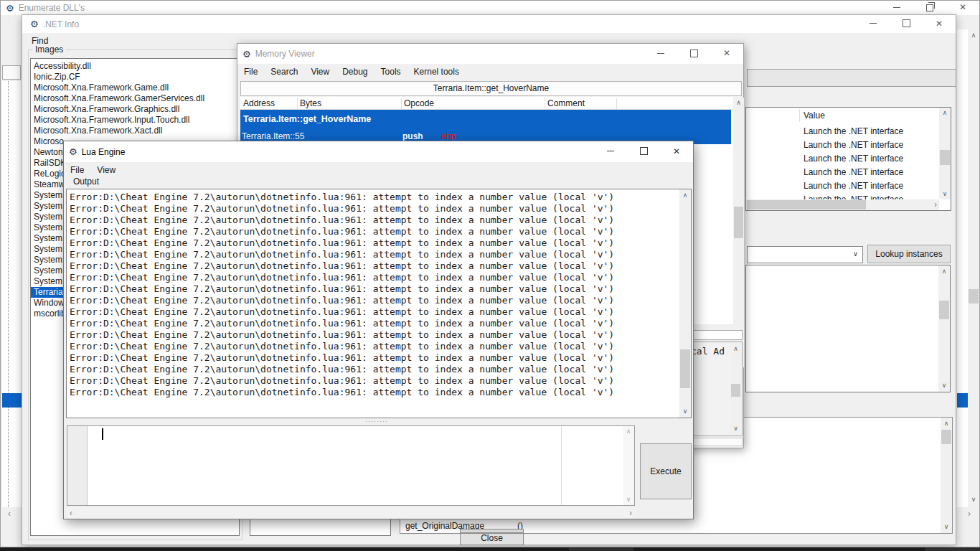 Image resolution: width=980 pixels, height=551 pixels. Describe the element at coordinates (491, 54) in the screenshot. I see `memory-viewer-titlebar: ⚙ Memory Viewer ✕` at that location.